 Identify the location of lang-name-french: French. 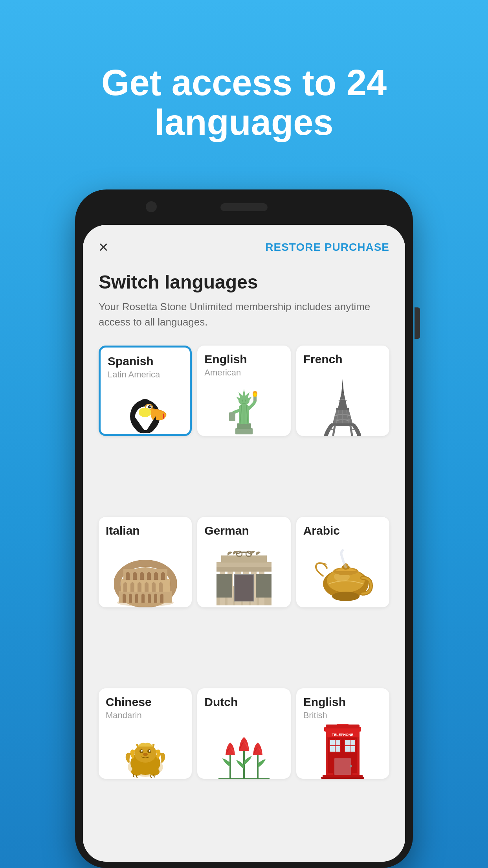
(343, 357).